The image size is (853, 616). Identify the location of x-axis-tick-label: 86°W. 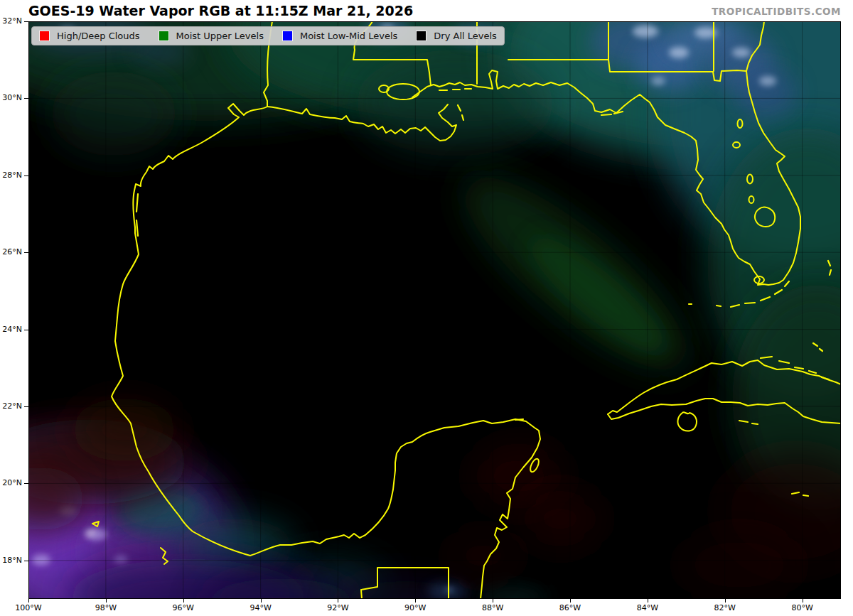
(570, 608).